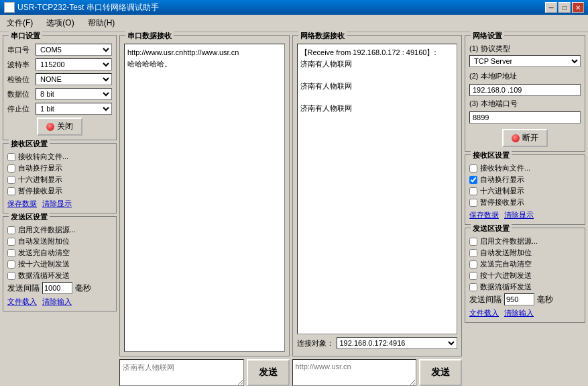 The height and width of the screenshot is (386, 588). I want to click on menu-help: 帮助(H), so click(102, 23).